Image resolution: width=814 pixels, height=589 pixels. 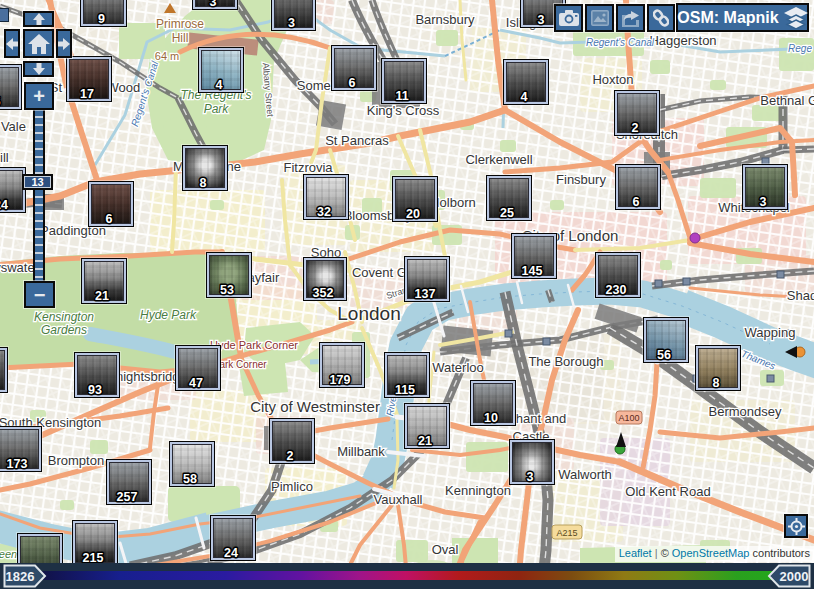 I want to click on svg-text: 145, so click(x=532, y=271).